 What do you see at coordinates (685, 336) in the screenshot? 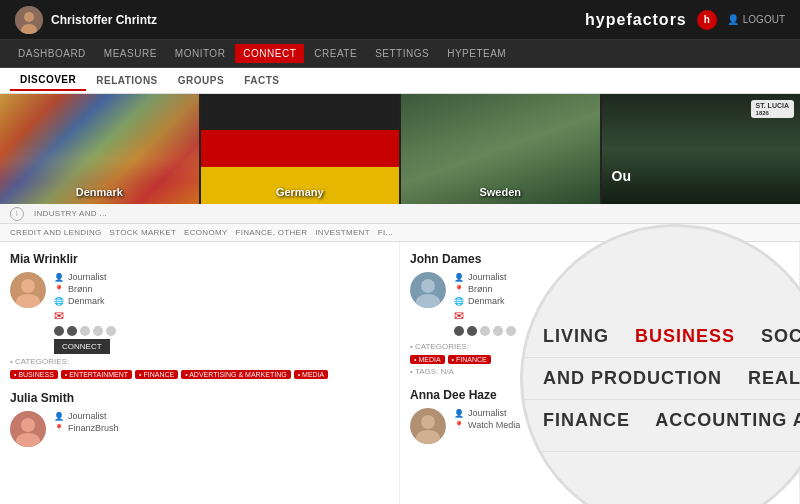
I see `zoom-business: BUSINESS` at bounding box center [685, 336].